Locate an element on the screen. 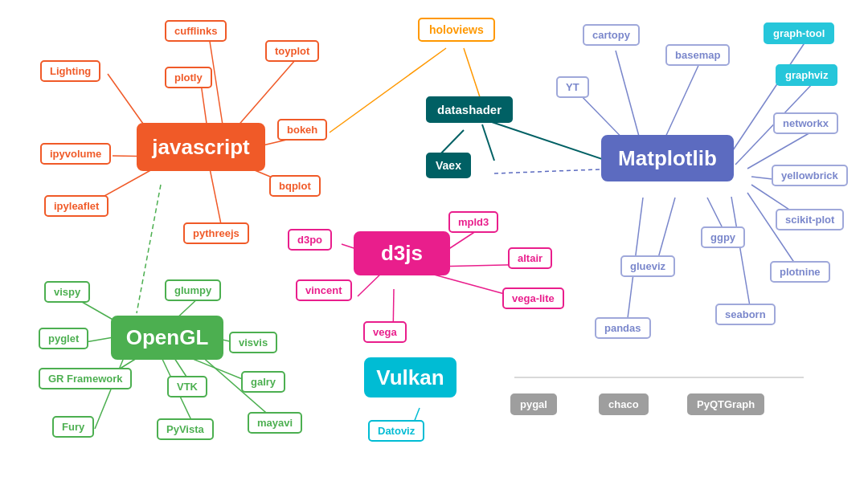  vtk-node: VTK is located at coordinates (187, 387).